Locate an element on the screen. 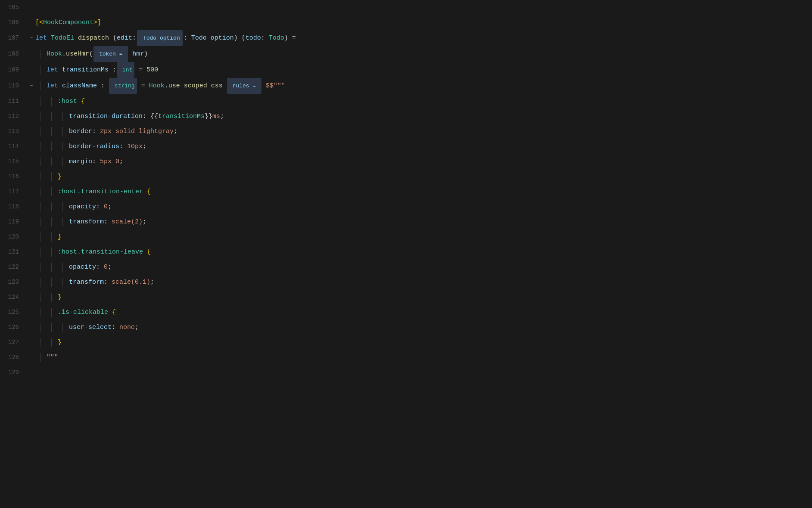  line-number: 126 is located at coordinates (15, 327).